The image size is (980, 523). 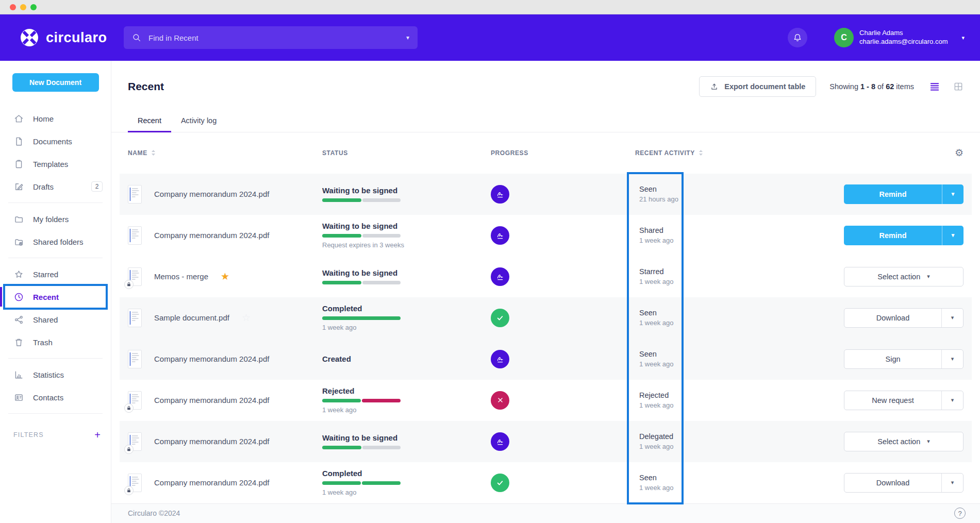 I want to click on table-row: Memos - merge ★ Waiting to be signed Sta…, so click(x=545, y=277).